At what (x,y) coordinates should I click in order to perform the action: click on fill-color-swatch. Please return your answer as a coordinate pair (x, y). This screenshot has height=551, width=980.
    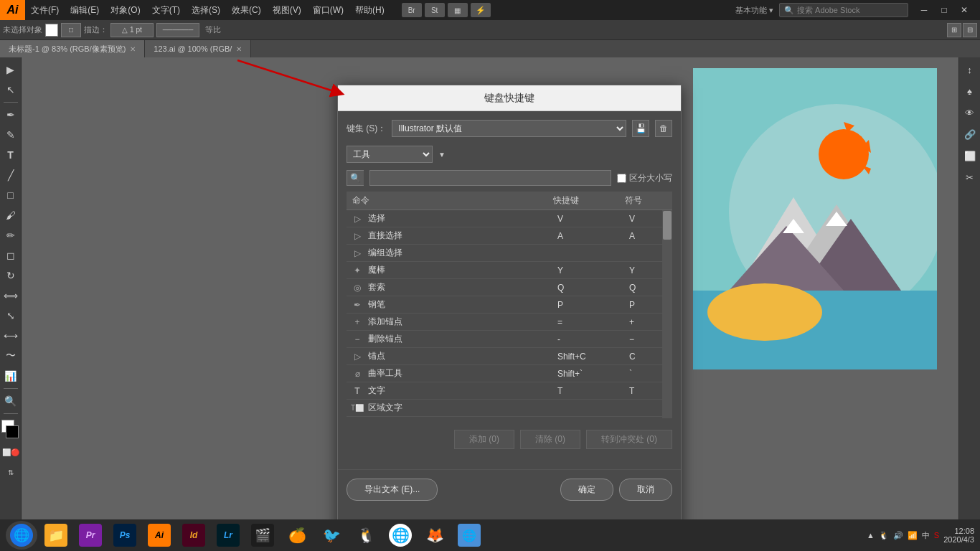
    Looking at the image, I should click on (52, 30).